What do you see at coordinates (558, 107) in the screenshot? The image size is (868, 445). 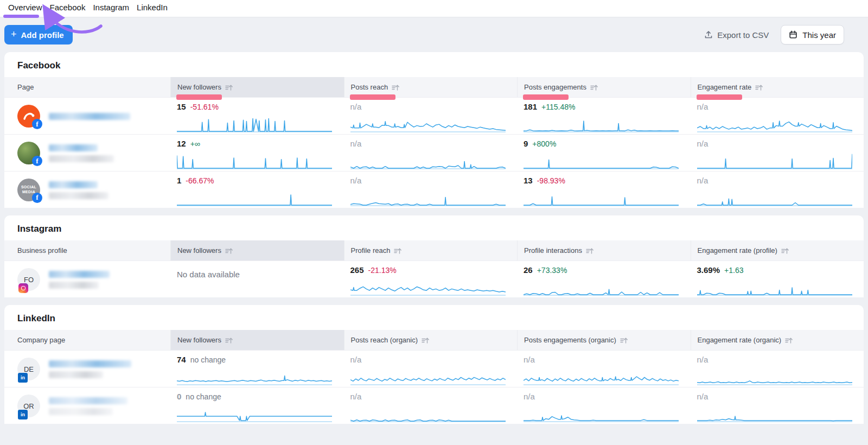 I see `metric-change: +115.48%` at bounding box center [558, 107].